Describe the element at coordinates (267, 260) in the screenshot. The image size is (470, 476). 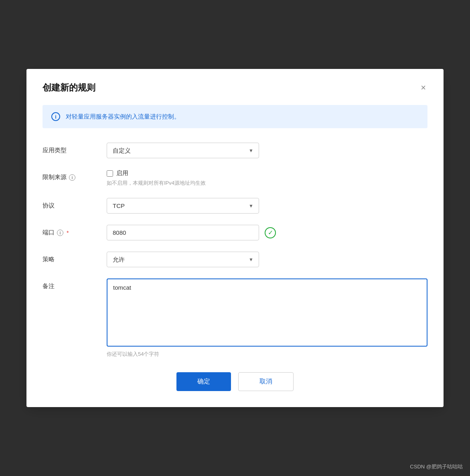
I see `policy-control: 允许 ▼` at that location.